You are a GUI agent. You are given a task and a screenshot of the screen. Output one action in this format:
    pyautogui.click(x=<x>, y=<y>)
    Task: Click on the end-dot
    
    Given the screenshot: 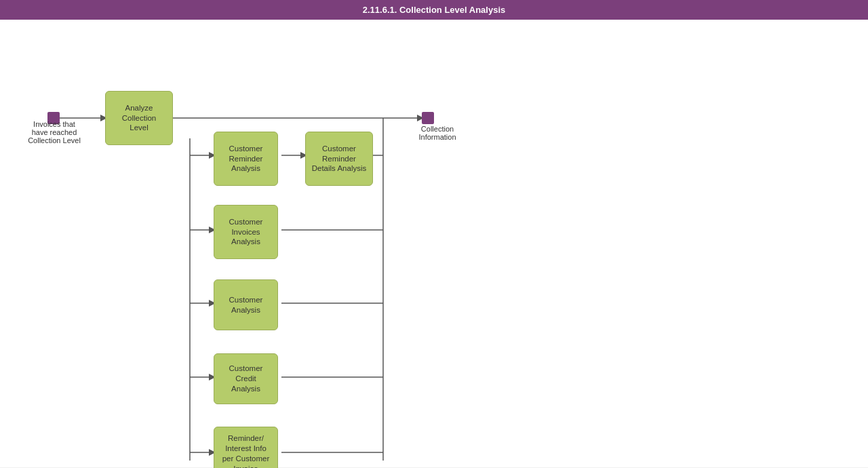 What is the action you would take?
    pyautogui.click(x=428, y=118)
    